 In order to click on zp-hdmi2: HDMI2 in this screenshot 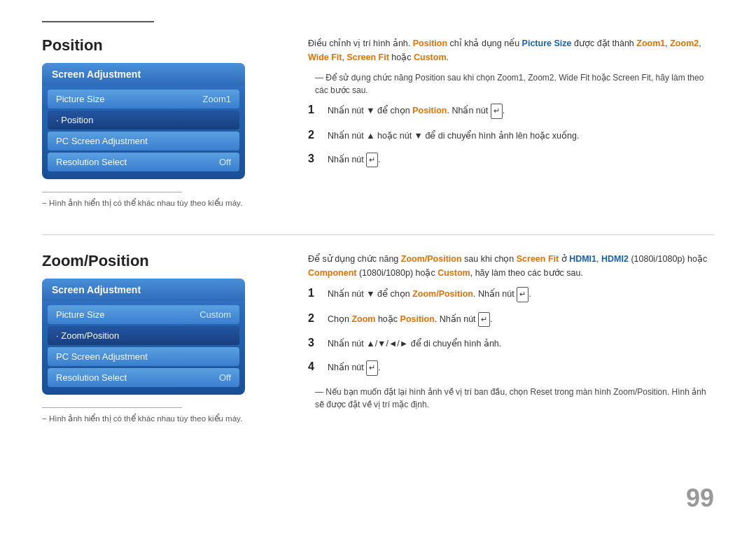, I will do `click(615, 259)`.